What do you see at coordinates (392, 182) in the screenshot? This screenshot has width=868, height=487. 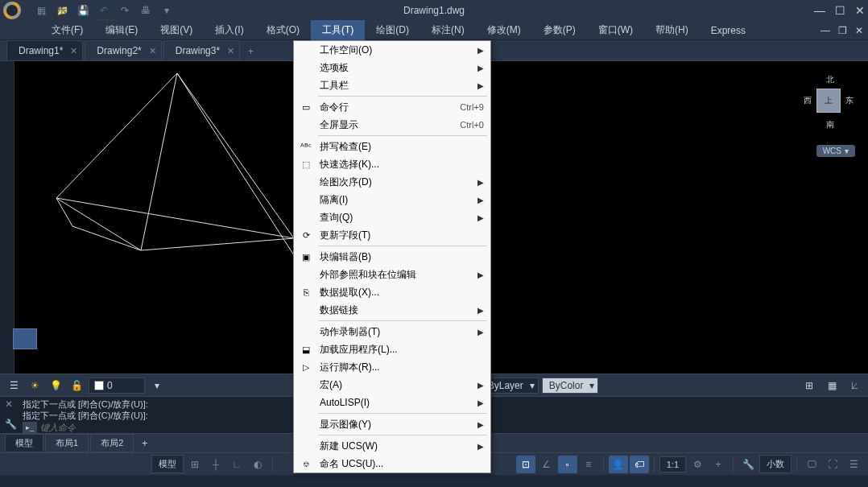 I see `menu-item: 绘图次序(D)▶` at bounding box center [392, 182].